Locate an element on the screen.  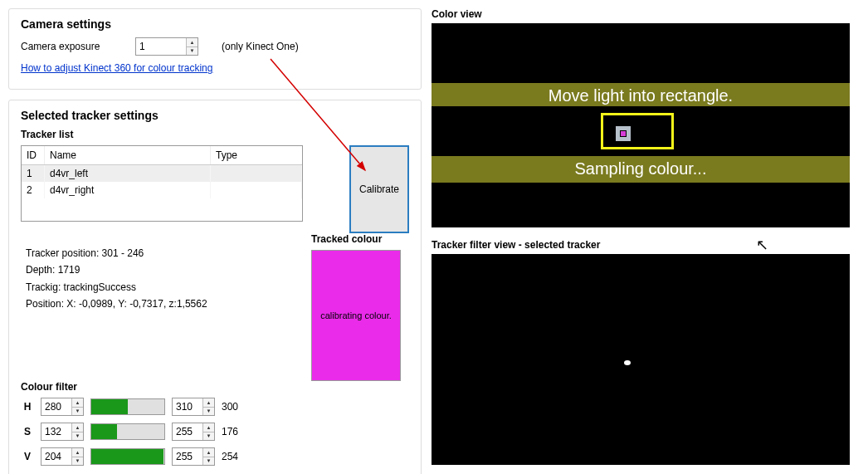
filter-h-label: H is located at coordinates (27, 407).